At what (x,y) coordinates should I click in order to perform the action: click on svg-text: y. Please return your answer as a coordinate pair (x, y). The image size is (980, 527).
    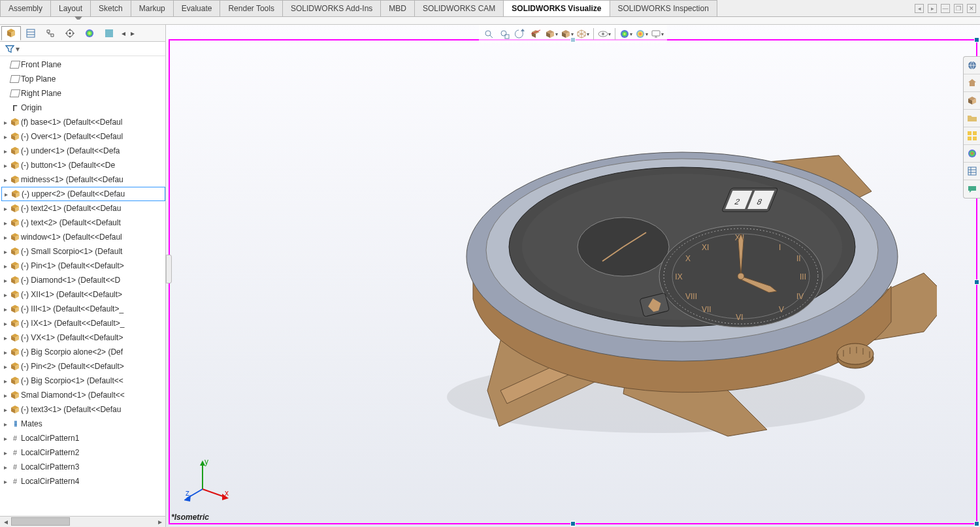
    Looking at the image, I should click on (206, 462).